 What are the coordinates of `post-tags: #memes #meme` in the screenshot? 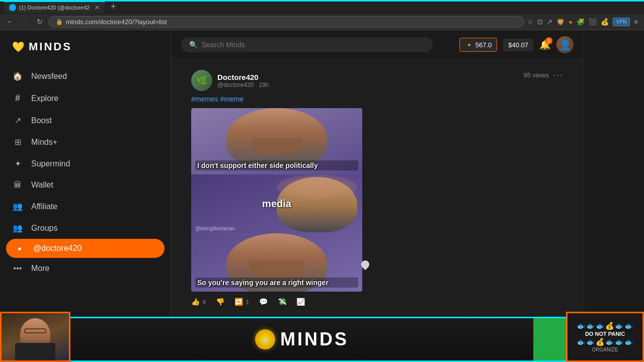 It's located at (377, 99).